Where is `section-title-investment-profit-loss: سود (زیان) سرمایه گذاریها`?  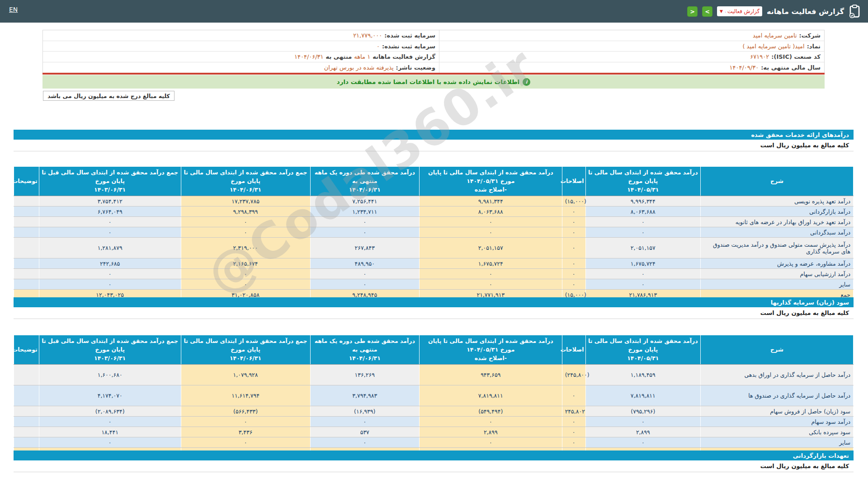 section-title-investment-profit-loss: سود (زیان) سرمایه گذاریها is located at coordinates (434, 302).